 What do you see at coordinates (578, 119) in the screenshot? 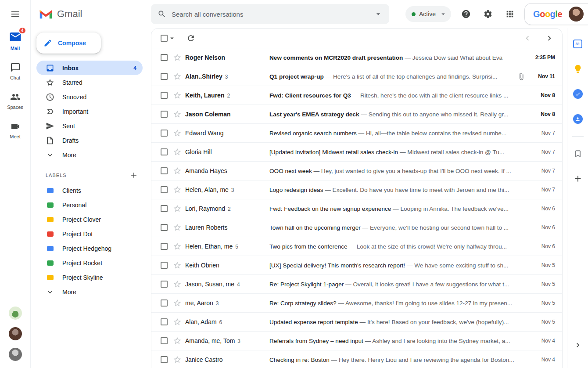
I see `contacts-icon` at bounding box center [578, 119].